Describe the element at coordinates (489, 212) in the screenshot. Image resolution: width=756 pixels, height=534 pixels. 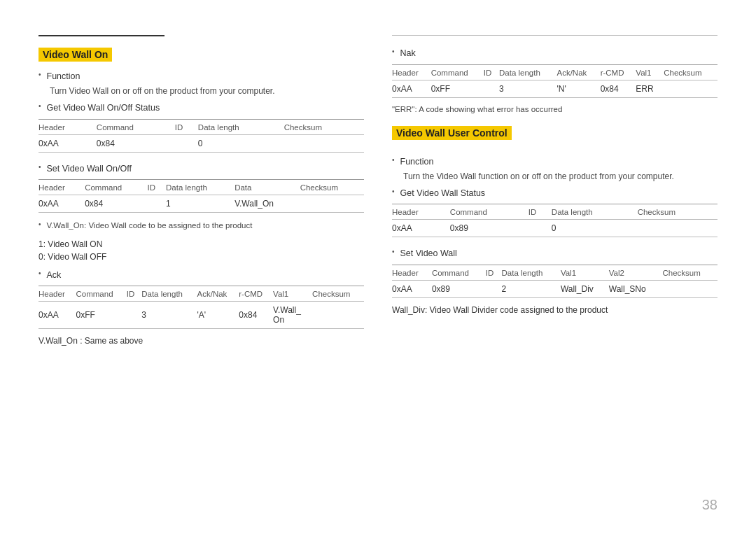
I see `col-header-command5: Command` at that location.